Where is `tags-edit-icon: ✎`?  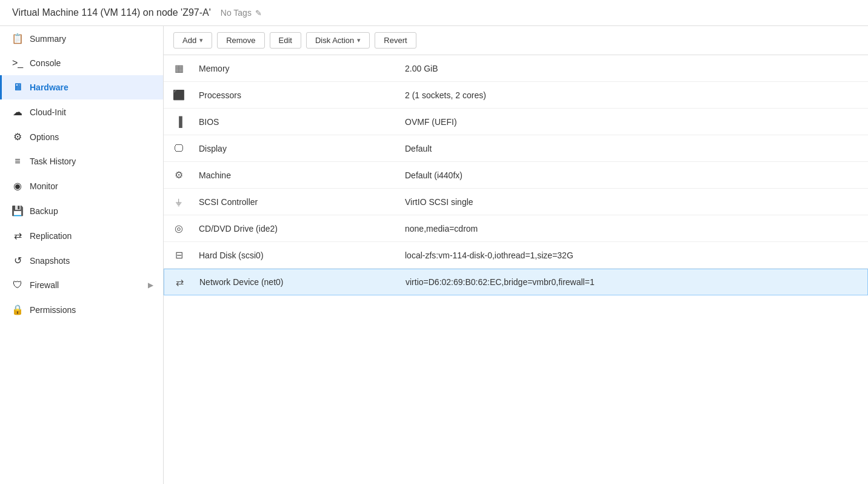
tags-edit-icon: ✎ is located at coordinates (258, 13).